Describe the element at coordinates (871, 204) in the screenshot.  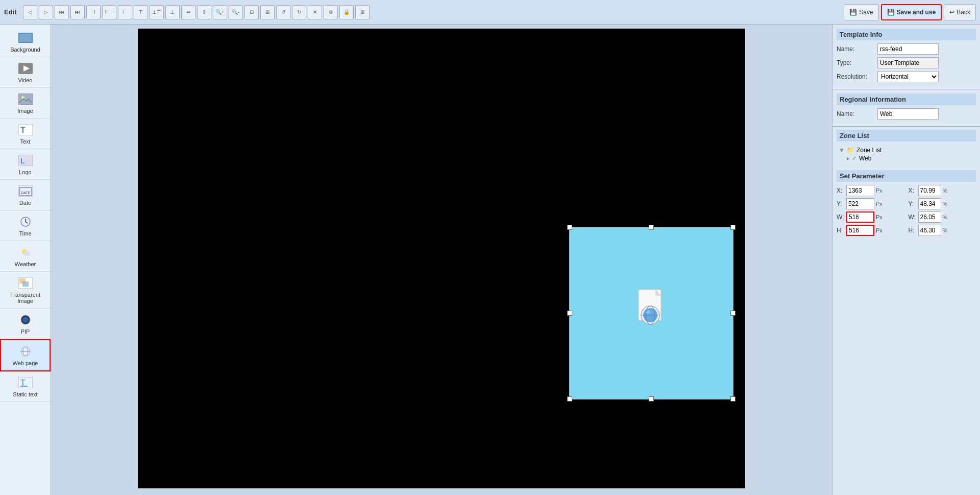
I see `y-px-row: Y: Px` at that location.